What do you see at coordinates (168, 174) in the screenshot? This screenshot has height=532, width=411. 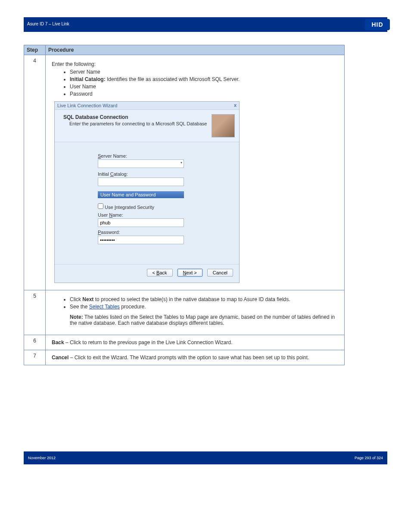 I see `label-initial-catalog: Initial Catalog:` at bounding box center [168, 174].